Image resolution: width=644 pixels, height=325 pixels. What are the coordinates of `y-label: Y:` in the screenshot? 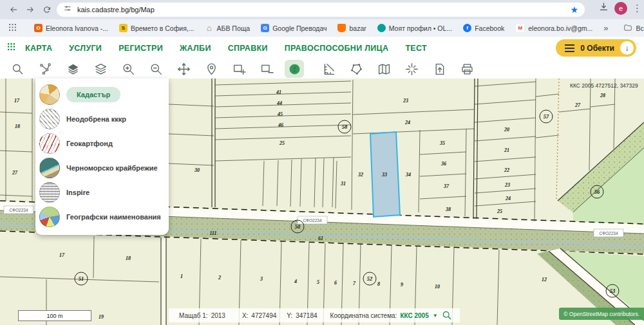 It's located at (290, 315).